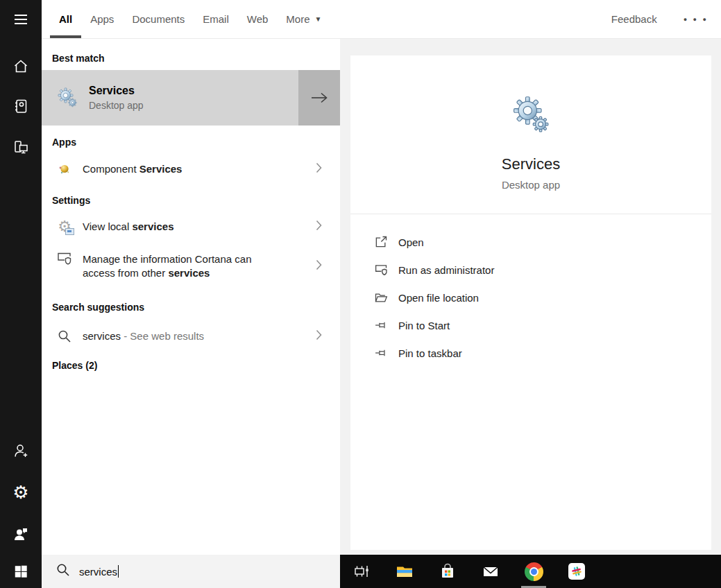 The height and width of the screenshot is (588, 721). Describe the element at coordinates (531, 164) in the screenshot. I see `preview-title: Services` at that location.